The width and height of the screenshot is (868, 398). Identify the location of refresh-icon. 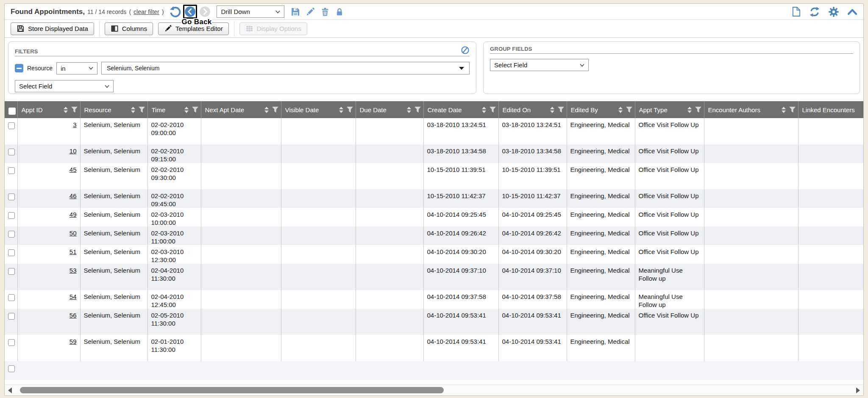
(815, 12).